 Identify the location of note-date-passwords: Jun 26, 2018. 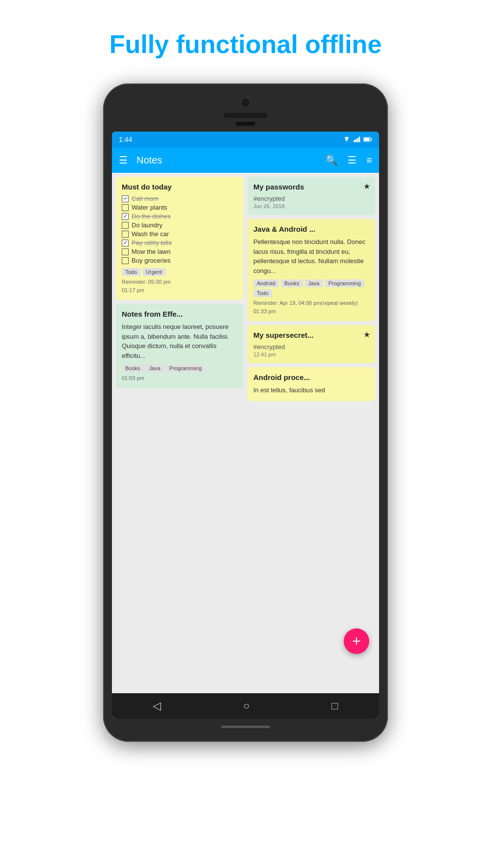
(311, 206).